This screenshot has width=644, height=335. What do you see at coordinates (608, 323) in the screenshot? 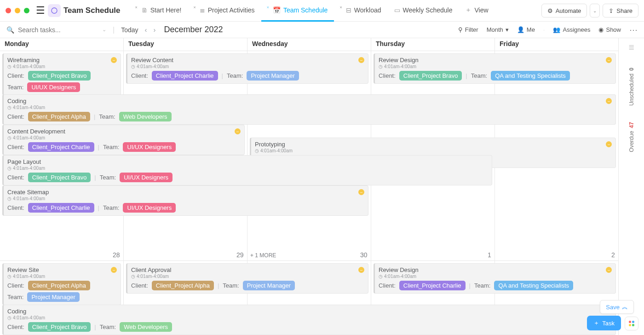
I see `task-label: Task` at bounding box center [608, 323].